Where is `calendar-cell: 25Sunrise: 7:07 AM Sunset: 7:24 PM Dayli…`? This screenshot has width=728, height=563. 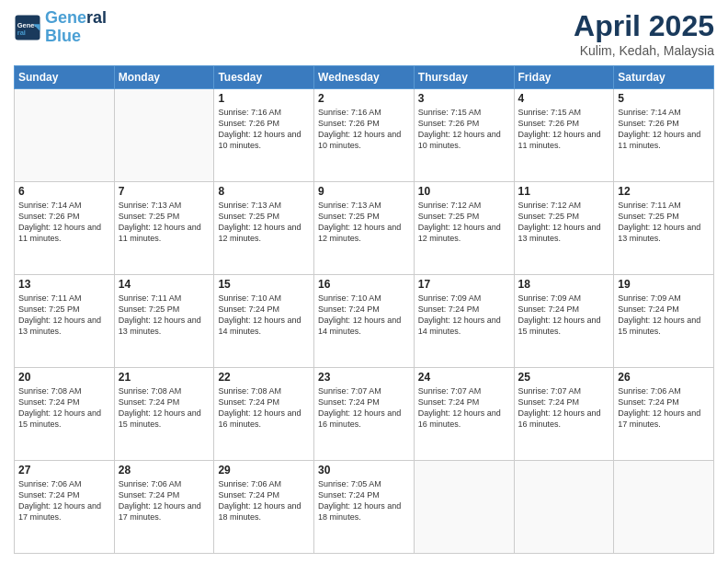 calendar-cell: 25Sunrise: 7:07 AM Sunset: 7:24 PM Dayli… is located at coordinates (564, 414).